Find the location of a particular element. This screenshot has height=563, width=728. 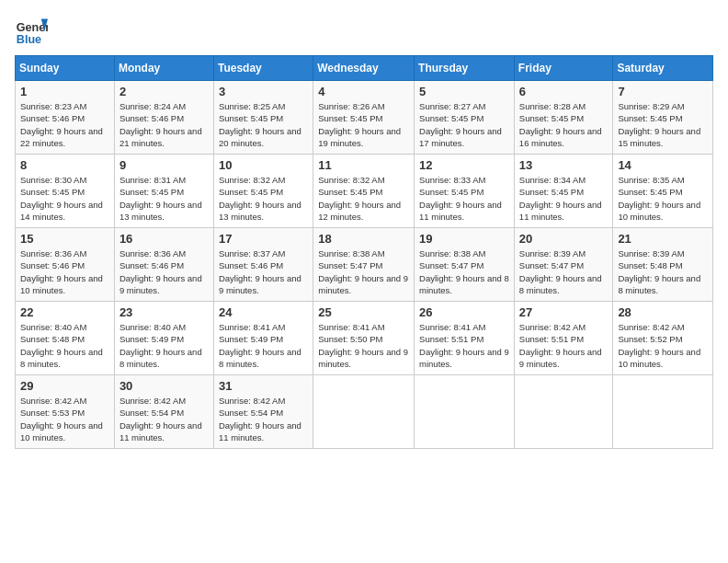

calendar-cell: 3 Sunrise: 8:25 AMSunset: 5:45 PMDayligh… is located at coordinates (263, 118).